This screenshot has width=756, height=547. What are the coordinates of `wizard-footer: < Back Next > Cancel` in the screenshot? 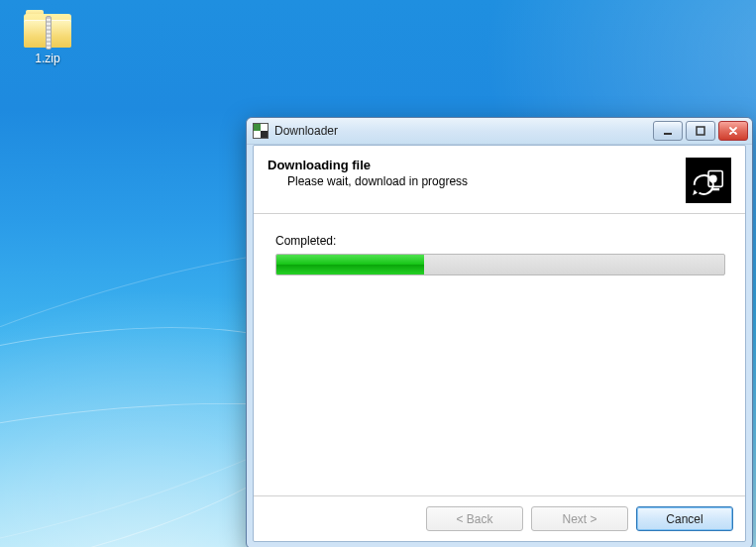 It's located at (499, 518).